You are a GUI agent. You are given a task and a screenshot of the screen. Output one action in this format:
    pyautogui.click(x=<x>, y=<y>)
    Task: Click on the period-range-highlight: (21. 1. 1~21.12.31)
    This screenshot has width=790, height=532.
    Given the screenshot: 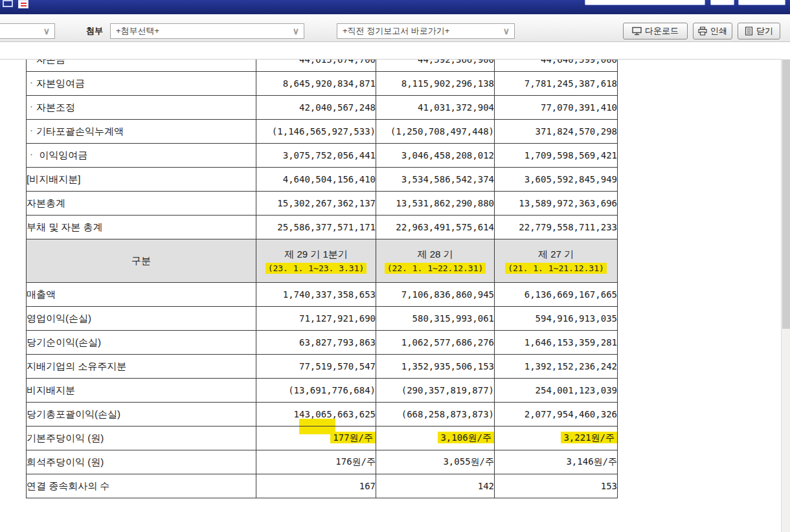 What is the action you would take?
    pyautogui.click(x=556, y=268)
    